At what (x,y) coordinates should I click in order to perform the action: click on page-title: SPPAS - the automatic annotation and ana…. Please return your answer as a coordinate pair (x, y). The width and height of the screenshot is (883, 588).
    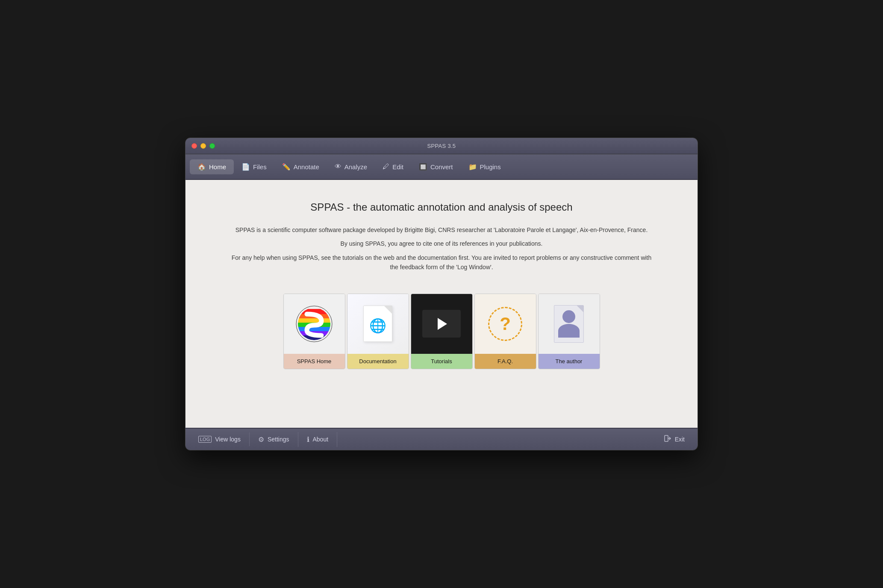
    Looking at the image, I should click on (441, 207).